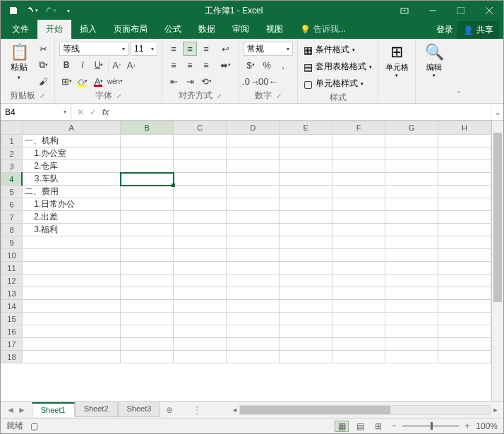  I want to click on cell-A10, so click(71, 255).